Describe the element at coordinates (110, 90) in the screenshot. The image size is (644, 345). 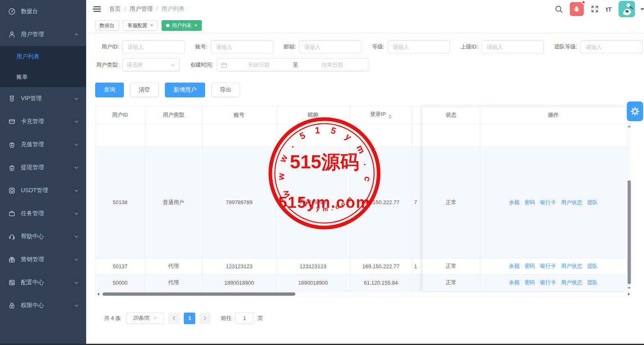
I see `search-button: 查询` at that location.